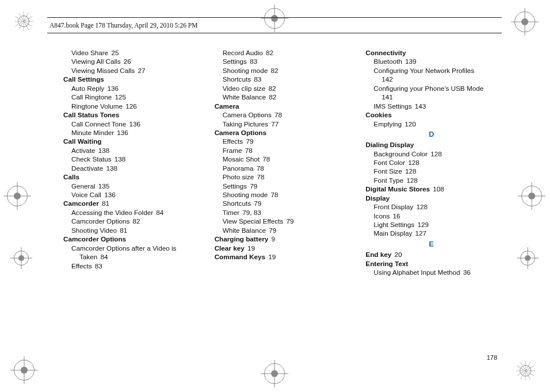 The height and width of the screenshot is (392, 549). What do you see at coordinates (281, 70) in the screenshot?
I see `index-entry: Shooting mode 82` at bounding box center [281, 70].